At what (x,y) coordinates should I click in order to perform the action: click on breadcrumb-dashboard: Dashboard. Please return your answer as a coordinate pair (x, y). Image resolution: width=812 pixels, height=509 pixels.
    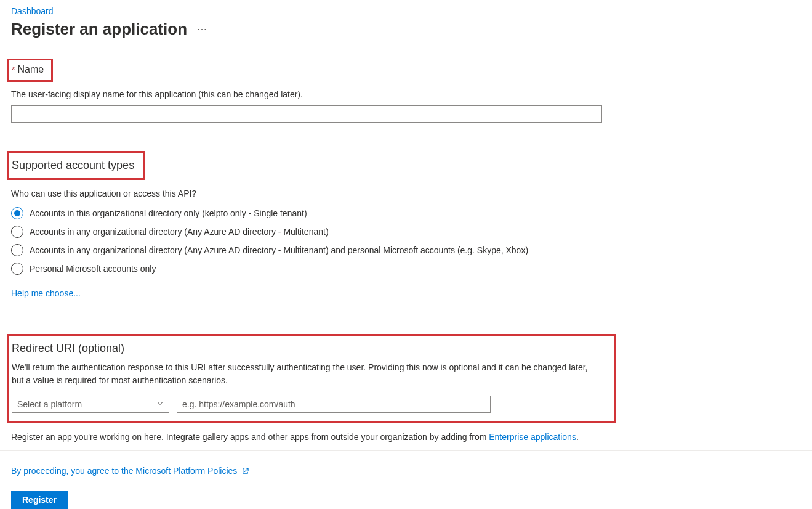
    Looking at the image, I should click on (406, 11).